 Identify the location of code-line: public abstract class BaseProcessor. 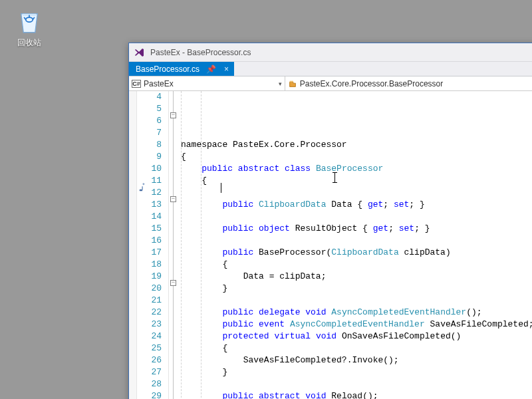
(355, 169).